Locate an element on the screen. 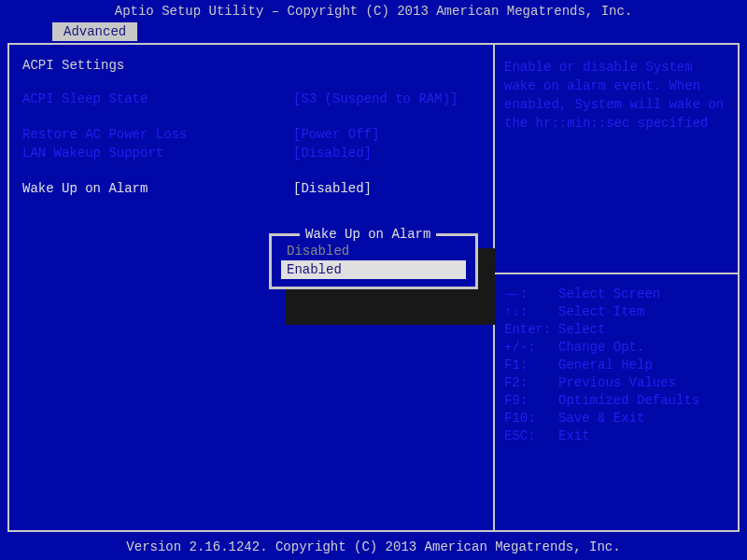 This screenshot has width=747, height=560. key-line: F10:Save & Exit is located at coordinates (601, 418).